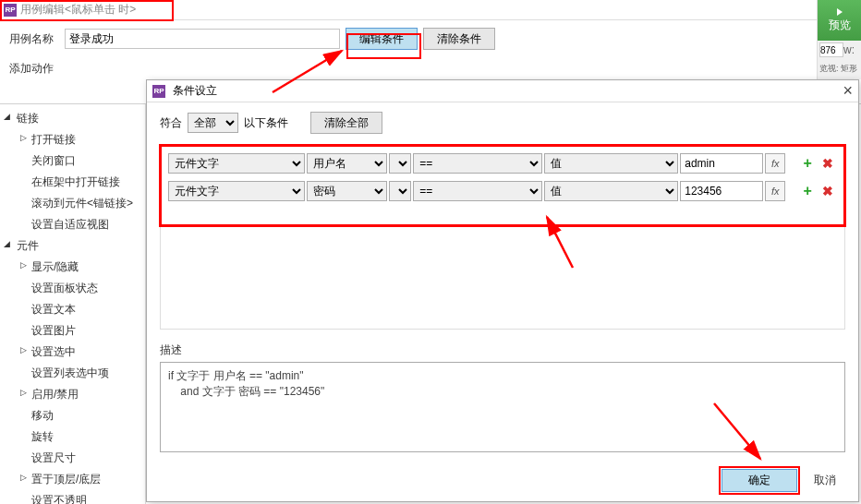 This screenshot has width=861, height=504. What do you see at coordinates (73, 305) in the screenshot?
I see `action-tree: ◢链接 ▷打开链接 关闭窗口 在框架中打开链接 滚动到元件<锚链接> 设置自适应…` at bounding box center [73, 305].